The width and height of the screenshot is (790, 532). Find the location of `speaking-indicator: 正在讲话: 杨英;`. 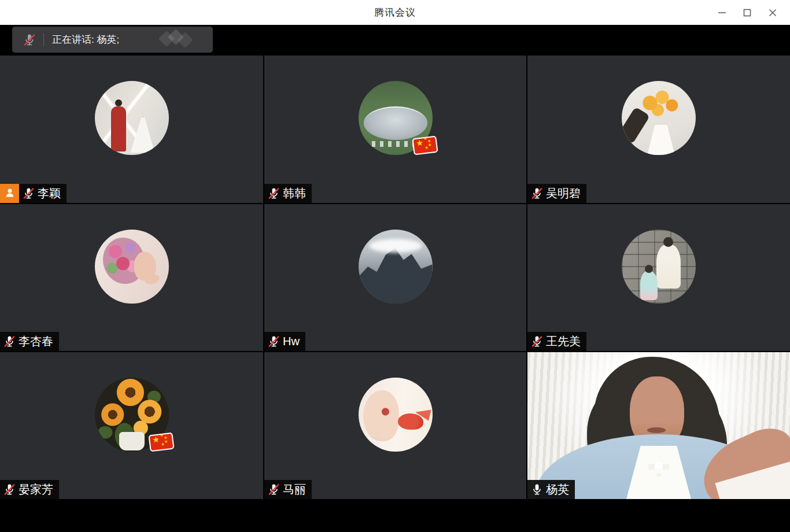

speaking-indicator: 正在讲话: 杨英; is located at coordinates (112, 39).